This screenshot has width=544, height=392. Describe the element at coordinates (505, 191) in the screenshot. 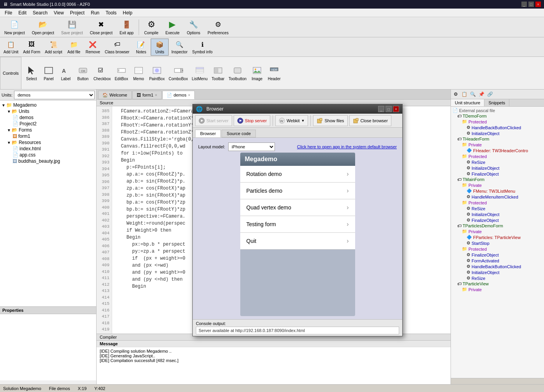

I see `unit-tree-item: 🔷FMenu: TW3ListMenu` at that location.